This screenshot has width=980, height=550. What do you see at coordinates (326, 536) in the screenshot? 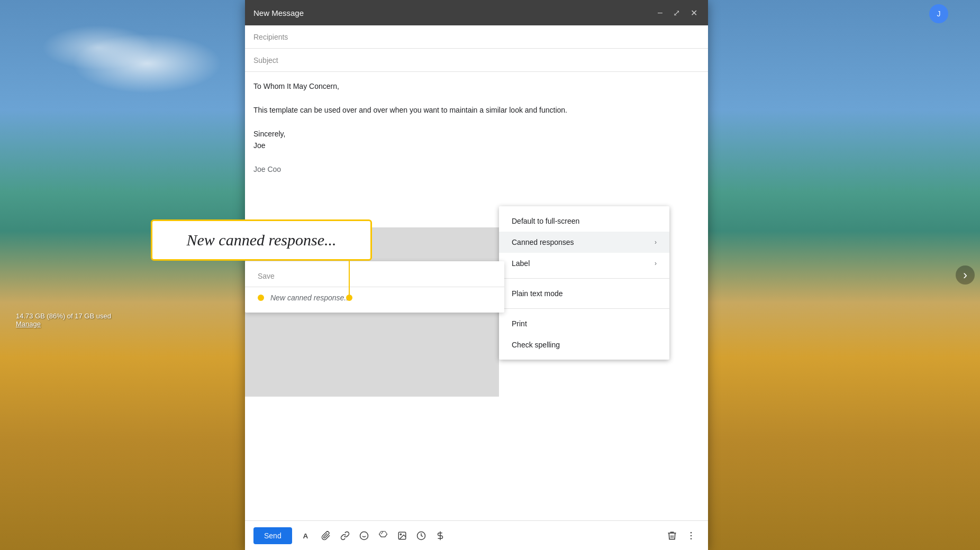
I see `attachment-icon` at bounding box center [326, 536].